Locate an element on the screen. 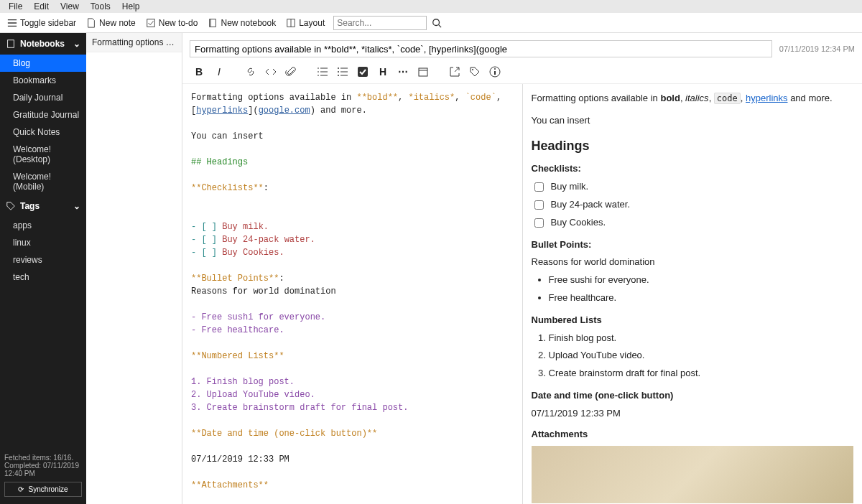 This screenshot has height=504, width=862. hr-button: ⋯ is located at coordinates (403, 72).